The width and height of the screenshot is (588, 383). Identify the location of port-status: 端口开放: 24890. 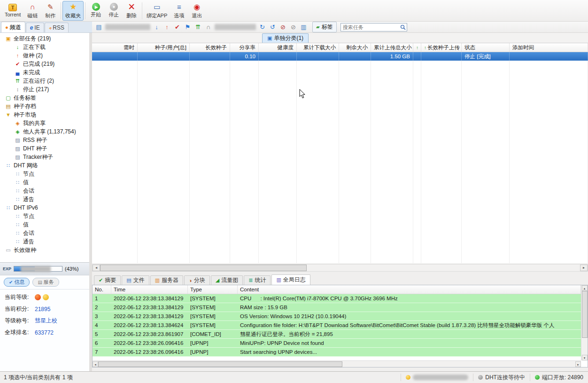
(559, 377).